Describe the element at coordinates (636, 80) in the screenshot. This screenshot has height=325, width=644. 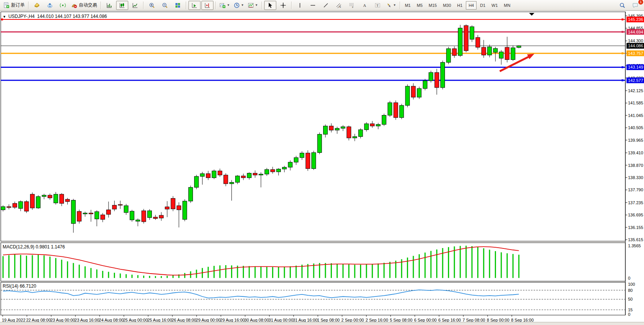
I see `svg-text: 142.577` at that location.